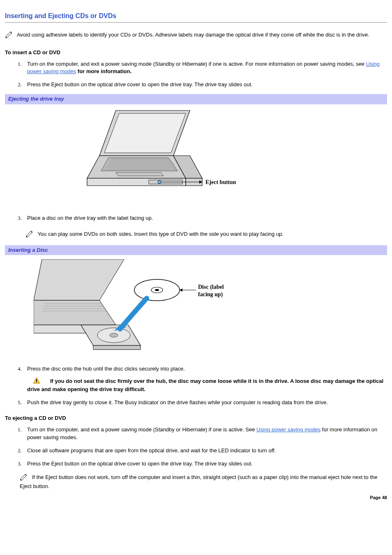 The height and width of the screenshot is (555, 392). I want to click on insert-step3-note: You can play some DVDs on both sides. In…, so click(206, 235).